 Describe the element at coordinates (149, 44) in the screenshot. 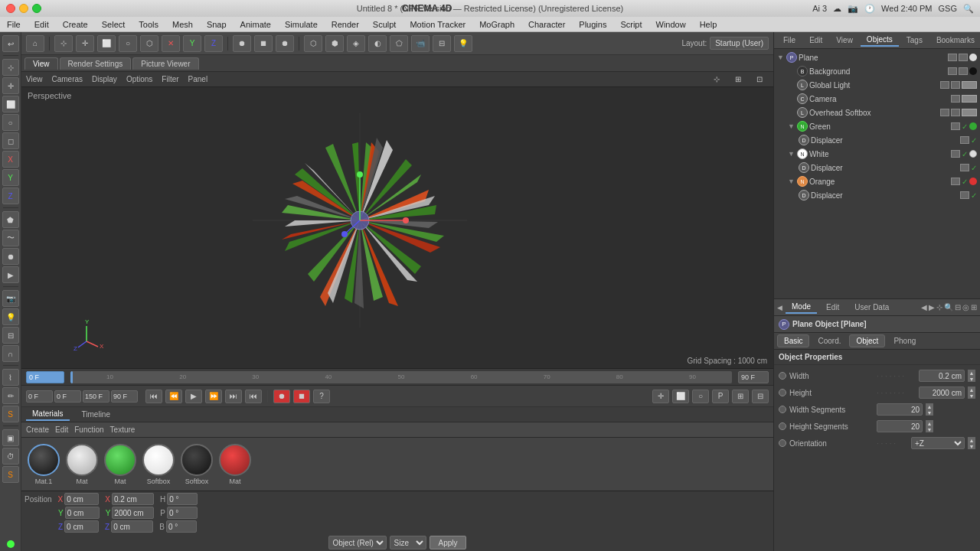

I see `cylinder-btn: ⬡` at that location.